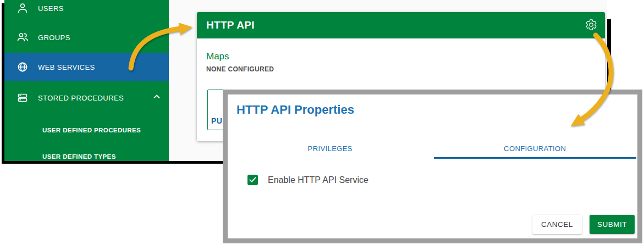 The image size is (644, 245). What do you see at coordinates (91, 130) in the screenshot?
I see `sidebar-subitem-label: USER DEFINED PROCEDURES` at bounding box center [91, 130].